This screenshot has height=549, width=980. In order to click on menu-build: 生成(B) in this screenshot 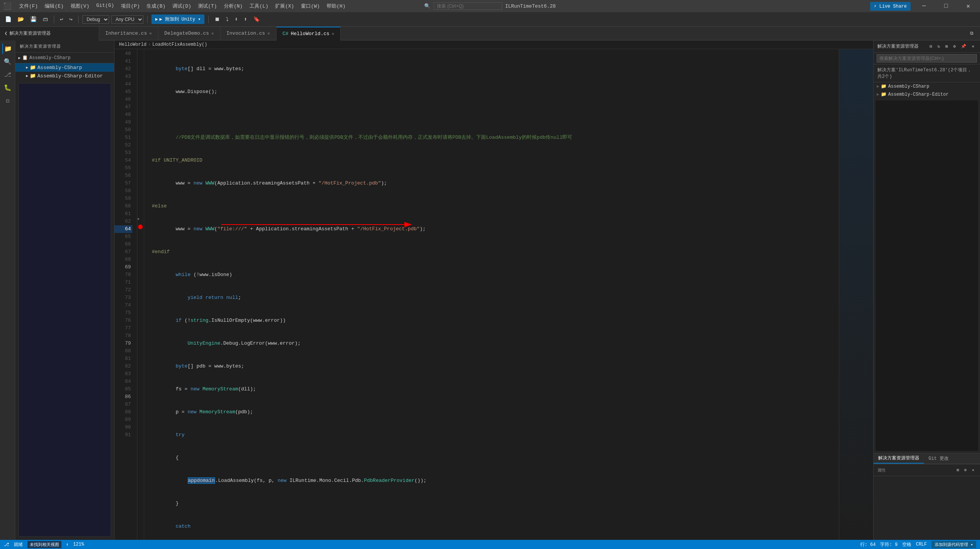, I will do `click(156, 6)`.